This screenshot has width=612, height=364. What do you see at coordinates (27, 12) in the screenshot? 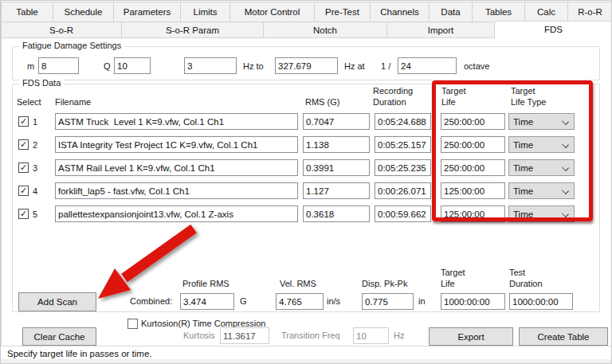
I see `tab-table: Table` at bounding box center [27, 12].